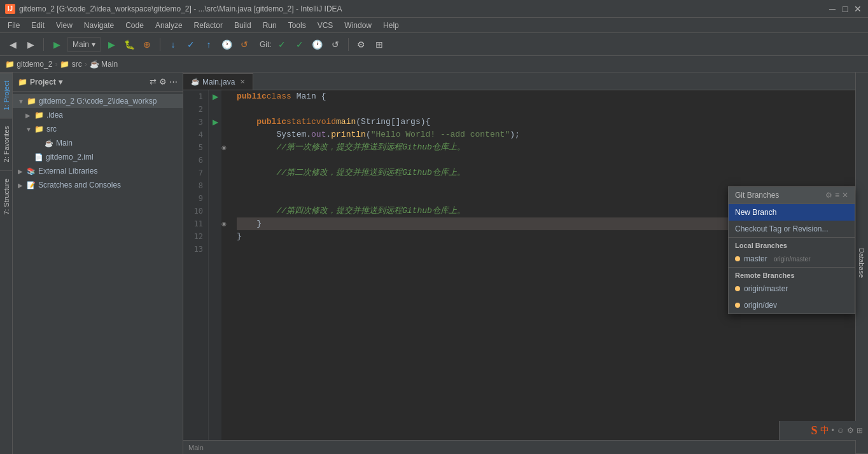 The height and width of the screenshot is (454, 868). I want to click on popup-settings-icon: ⚙, so click(829, 195).